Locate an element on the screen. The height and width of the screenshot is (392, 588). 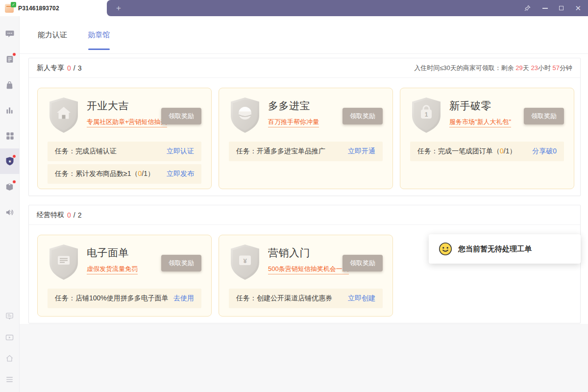
section-progress: 经营特权 0 / 2 is located at coordinates (59, 215).